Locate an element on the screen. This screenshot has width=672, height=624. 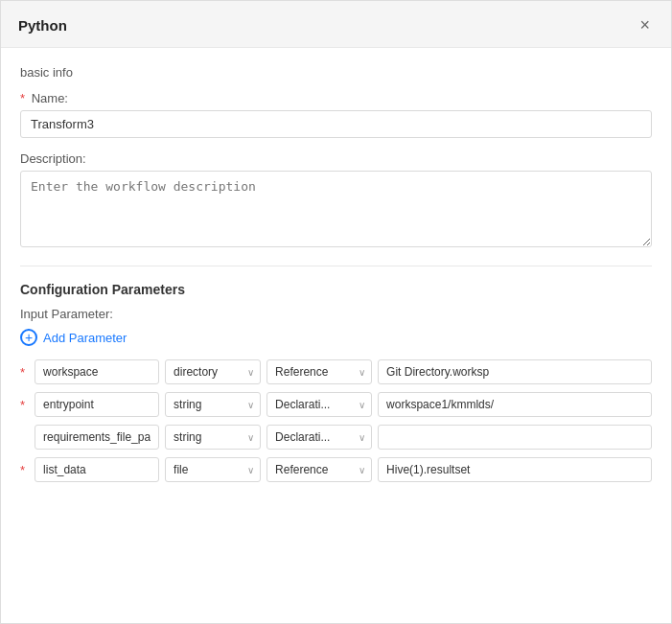
close-button: × is located at coordinates (644, 25).